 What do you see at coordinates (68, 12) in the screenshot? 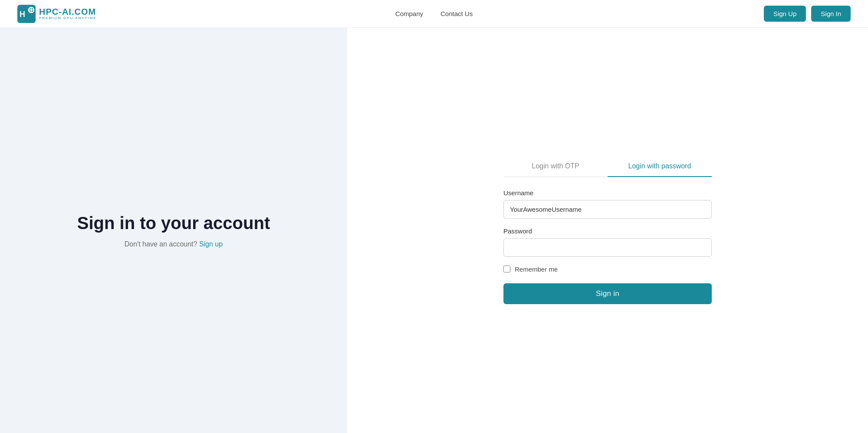
I see `logo-main: HPC-AI.COM` at bounding box center [68, 12].